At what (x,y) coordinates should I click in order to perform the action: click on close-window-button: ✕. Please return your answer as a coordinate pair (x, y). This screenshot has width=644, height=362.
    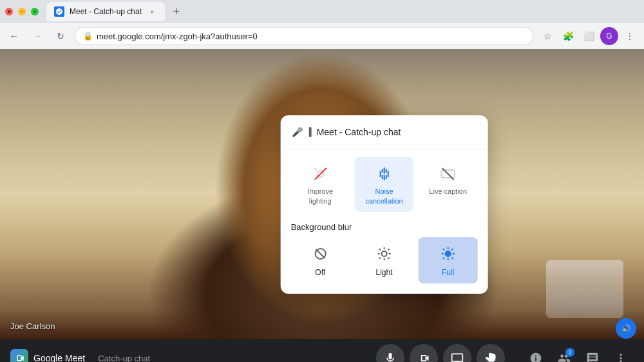
    Looking at the image, I should click on (9, 12).